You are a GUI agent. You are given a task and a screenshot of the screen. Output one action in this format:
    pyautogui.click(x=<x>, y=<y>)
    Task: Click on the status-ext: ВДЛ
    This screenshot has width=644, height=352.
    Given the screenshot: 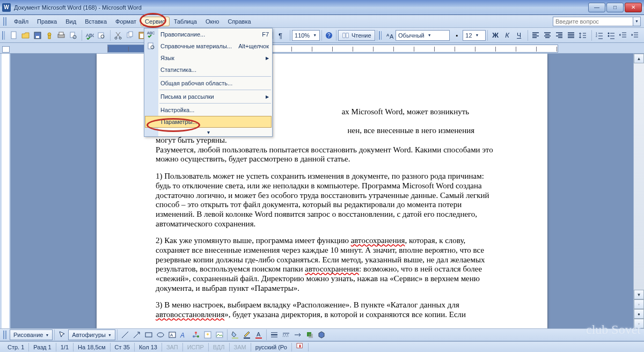 What is the action you would take?
    pyautogui.click(x=219, y=347)
    